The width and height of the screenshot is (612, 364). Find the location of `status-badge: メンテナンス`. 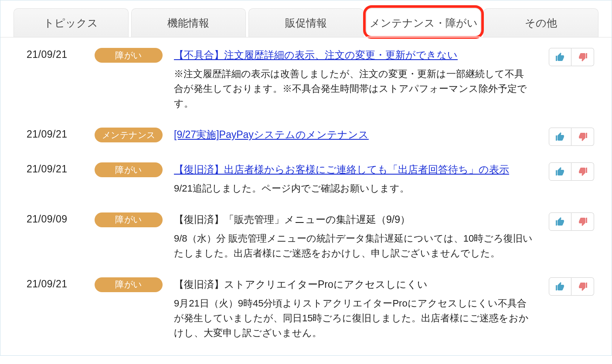

status-badge: メンテナンス is located at coordinates (129, 135).